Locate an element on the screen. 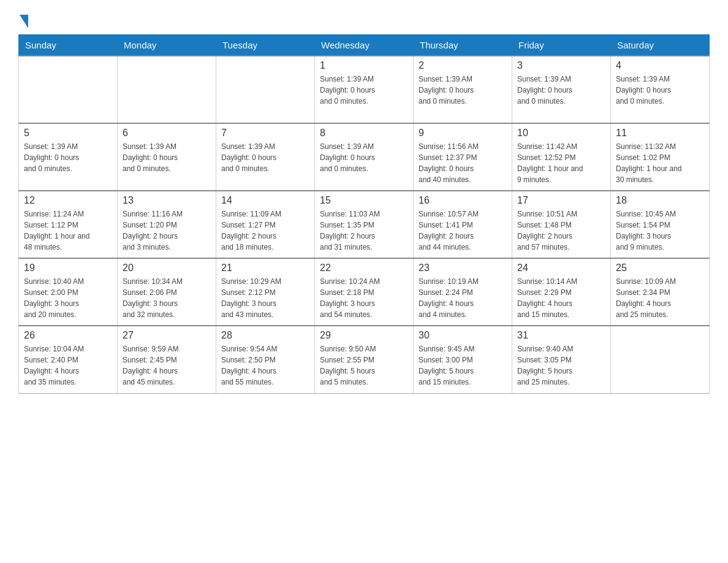  day-number: 6 is located at coordinates (167, 133).